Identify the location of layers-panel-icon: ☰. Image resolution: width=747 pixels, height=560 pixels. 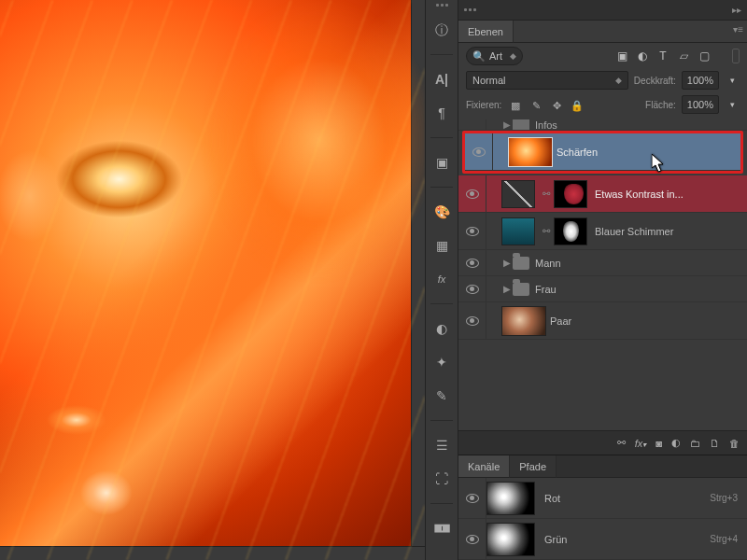
(442, 445).